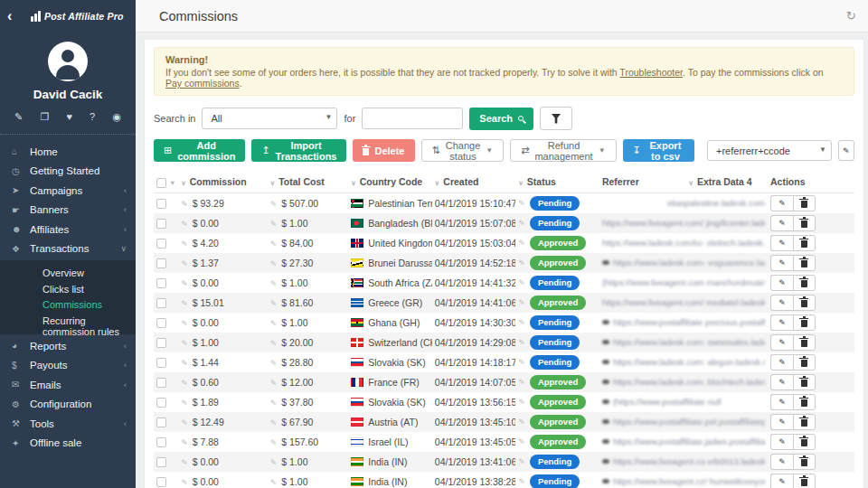 This screenshot has height=488, width=868. What do you see at coordinates (651, 72) in the screenshot?
I see `troubleshooter-link: Troubleshooter` at bounding box center [651, 72].